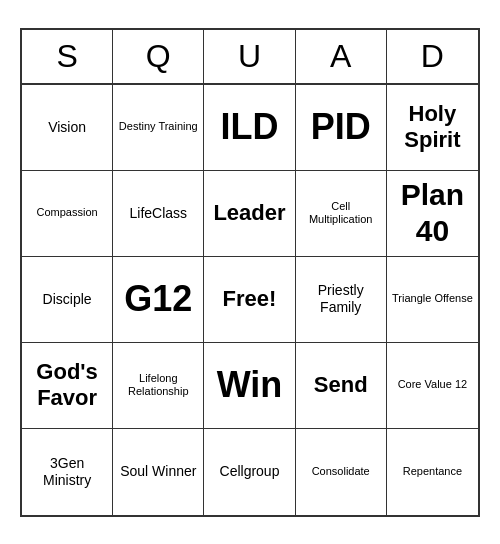  Describe the element at coordinates (68, 472) in the screenshot. I see `bingo-cell: 3Gen Ministry` at that location.